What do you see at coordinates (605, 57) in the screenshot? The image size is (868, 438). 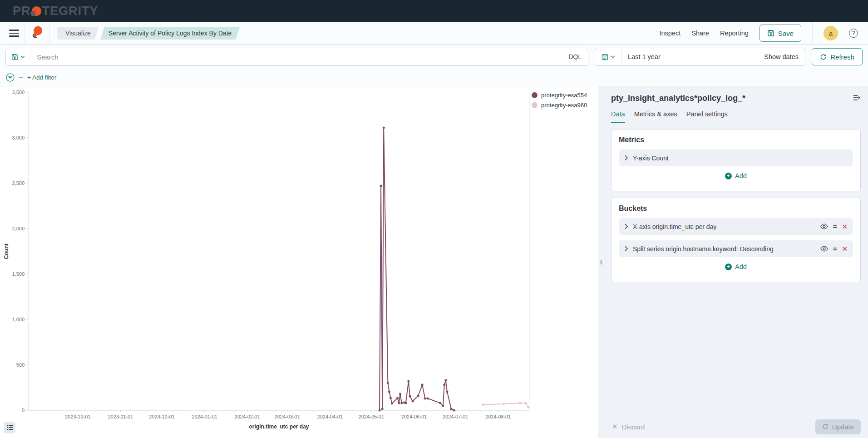 I see `calendar-icon` at bounding box center [605, 57].